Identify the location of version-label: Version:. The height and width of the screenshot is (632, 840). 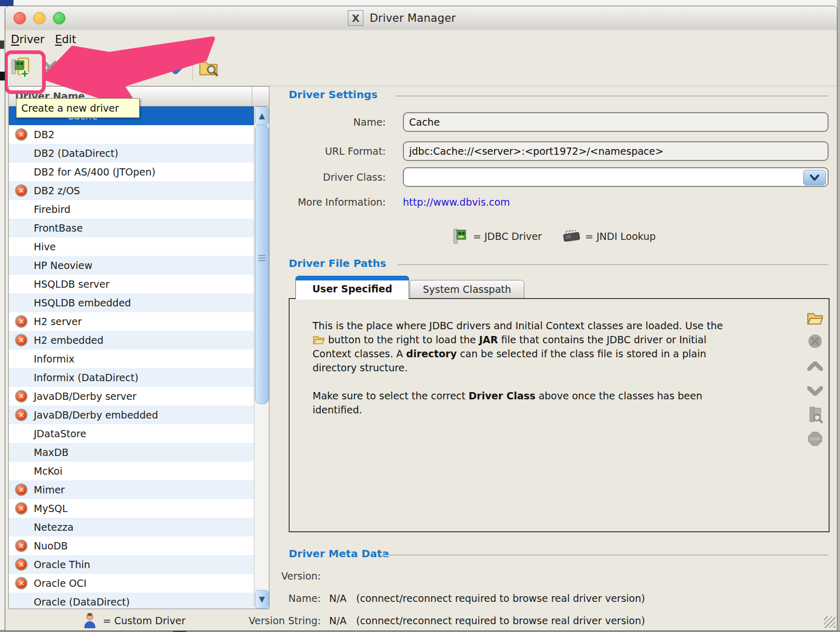
(250, 576).